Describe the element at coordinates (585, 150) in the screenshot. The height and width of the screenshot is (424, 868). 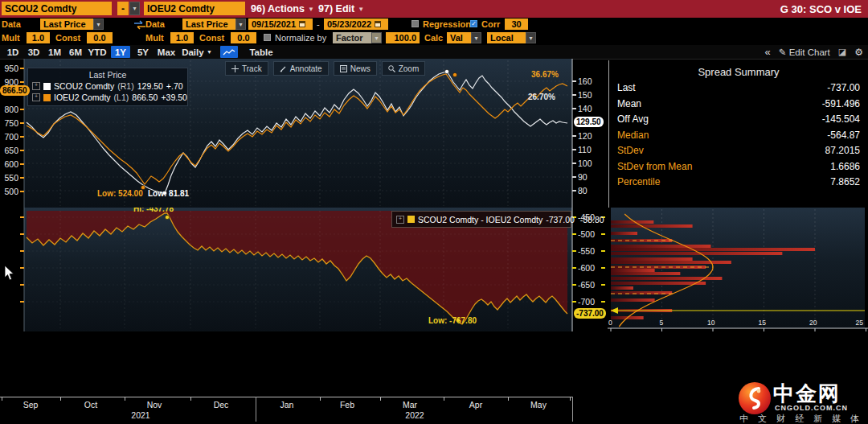
I see `y-axis-tick-label: 110` at that location.